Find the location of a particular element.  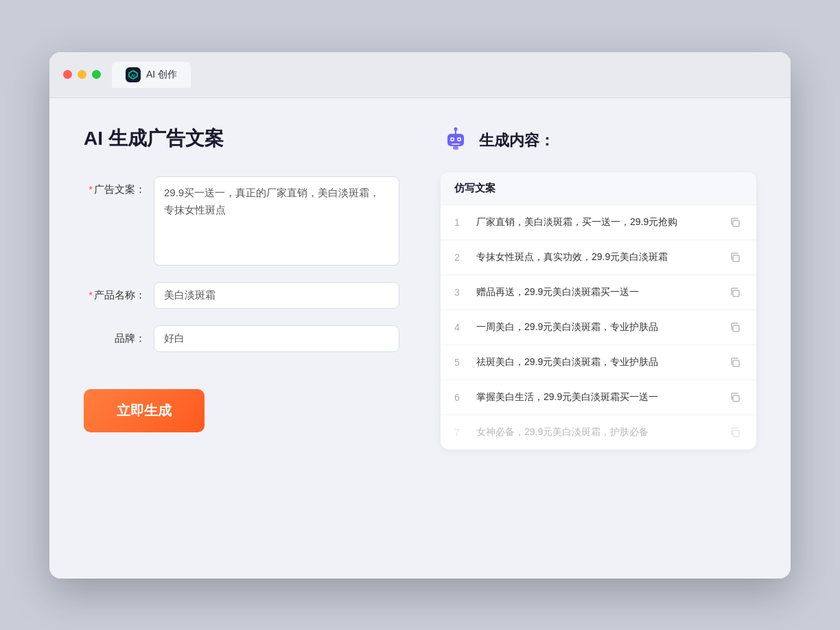

product-name-input: 美白淡斑霜 is located at coordinates (277, 295).